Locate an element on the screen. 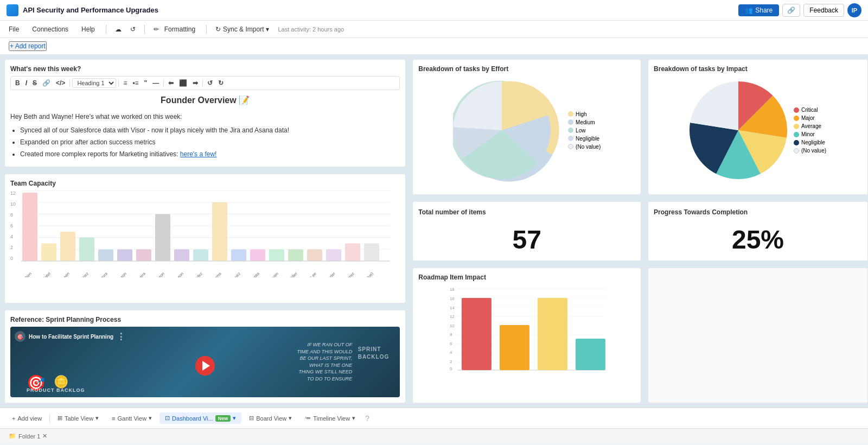 The width and height of the screenshot is (868, 445). totalitems-value: 57 is located at coordinates (526, 240).